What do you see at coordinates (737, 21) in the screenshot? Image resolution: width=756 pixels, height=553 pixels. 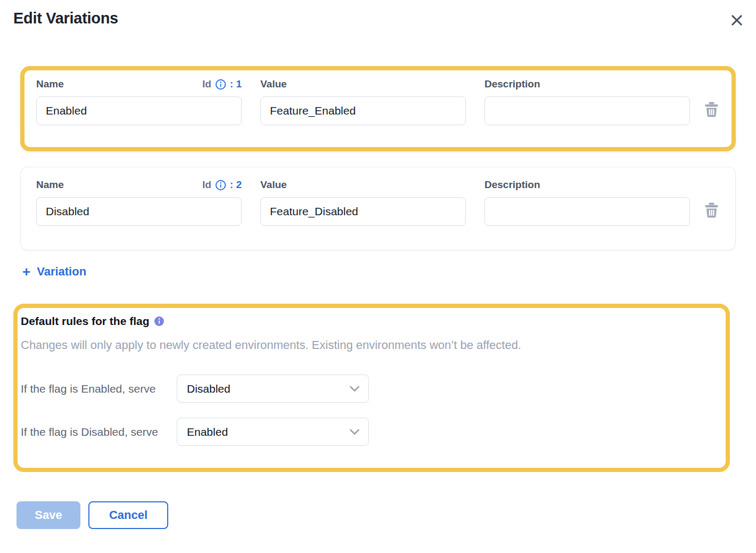 I see `close-button` at bounding box center [737, 21].